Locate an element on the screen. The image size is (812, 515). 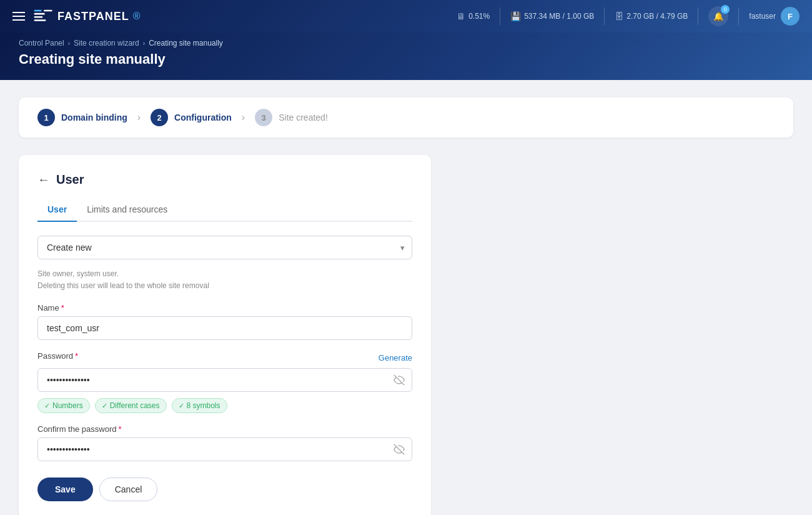
name-label: Name * is located at coordinates (225, 308).